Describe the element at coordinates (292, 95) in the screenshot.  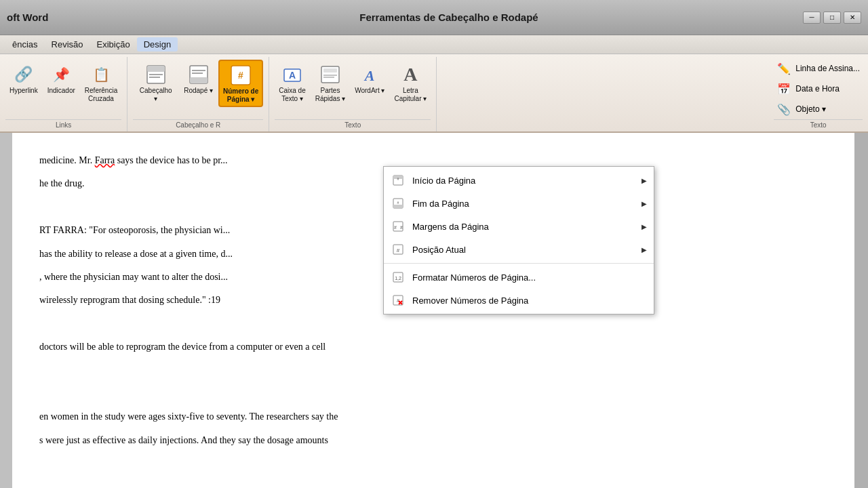
I see `caixatexto-label: Caixa deTexto ▾` at that location.